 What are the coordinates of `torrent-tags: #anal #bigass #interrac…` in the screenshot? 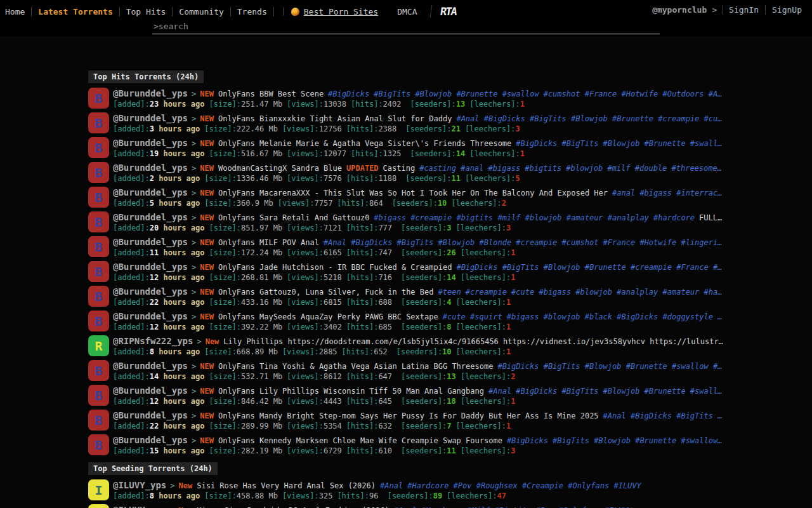 It's located at (667, 193).